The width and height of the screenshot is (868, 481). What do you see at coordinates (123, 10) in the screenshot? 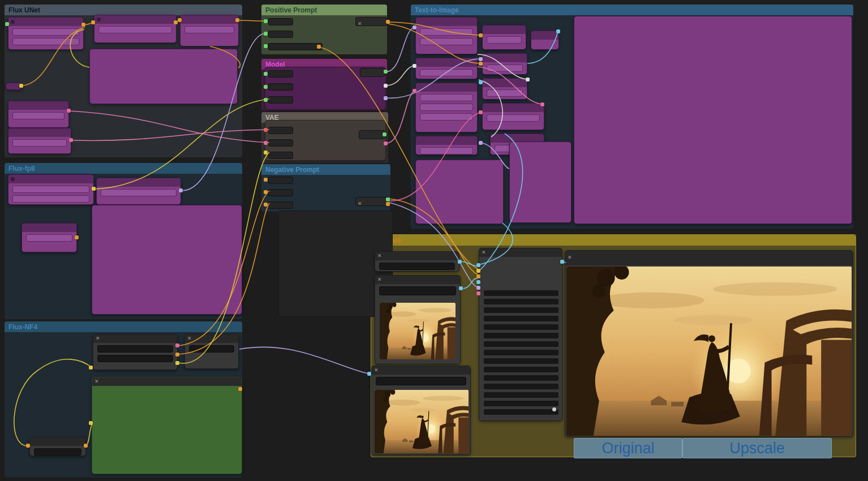
I see `group-header: Flux UNet` at bounding box center [123, 10].